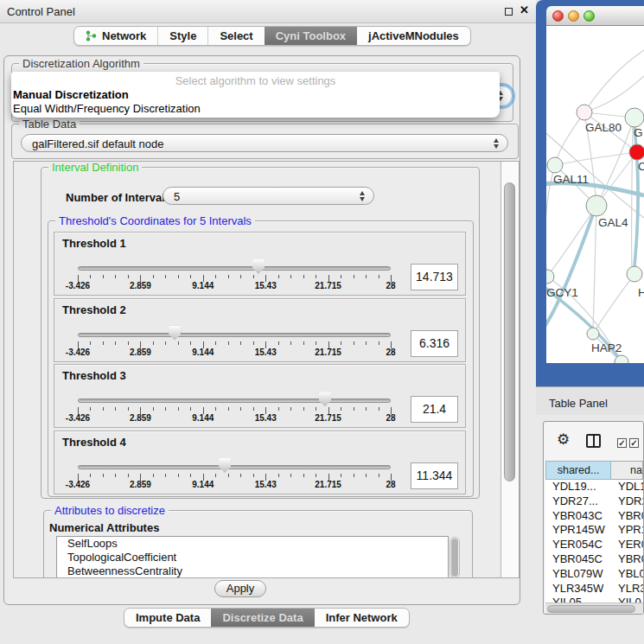 The image size is (644, 644). What do you see at coordinates (235, 36) in the screenshot?
I see `tab-select: Select` at bounding box center [235, 36].